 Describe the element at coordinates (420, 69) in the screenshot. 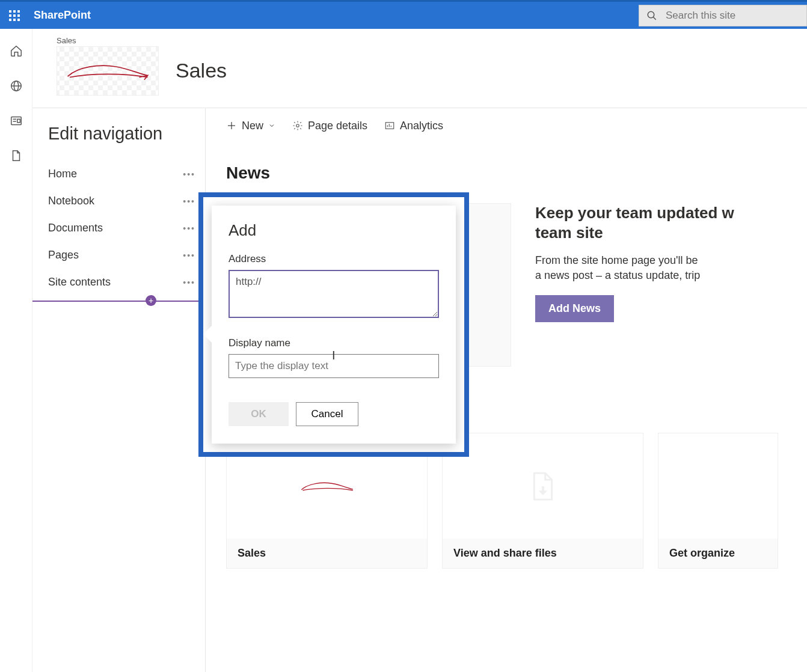

I see `site-header: Sales Sales` at that location.